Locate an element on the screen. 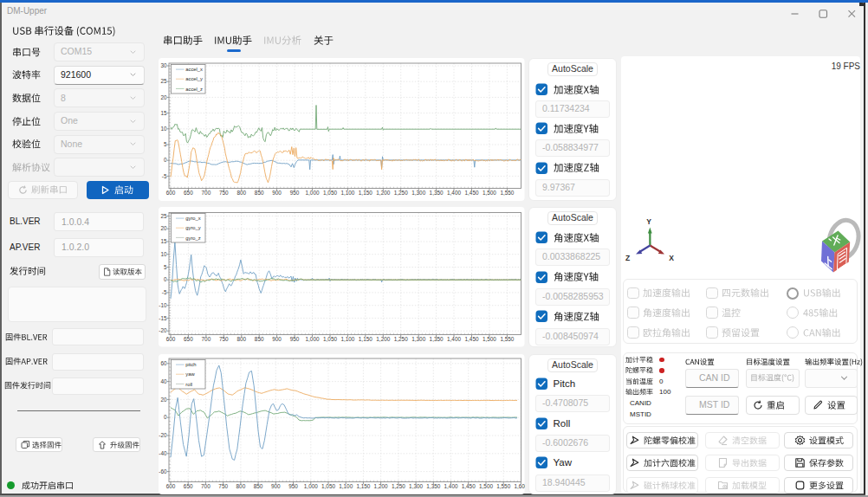  svg-text: 1,050 is located at coordinates (330, 192).